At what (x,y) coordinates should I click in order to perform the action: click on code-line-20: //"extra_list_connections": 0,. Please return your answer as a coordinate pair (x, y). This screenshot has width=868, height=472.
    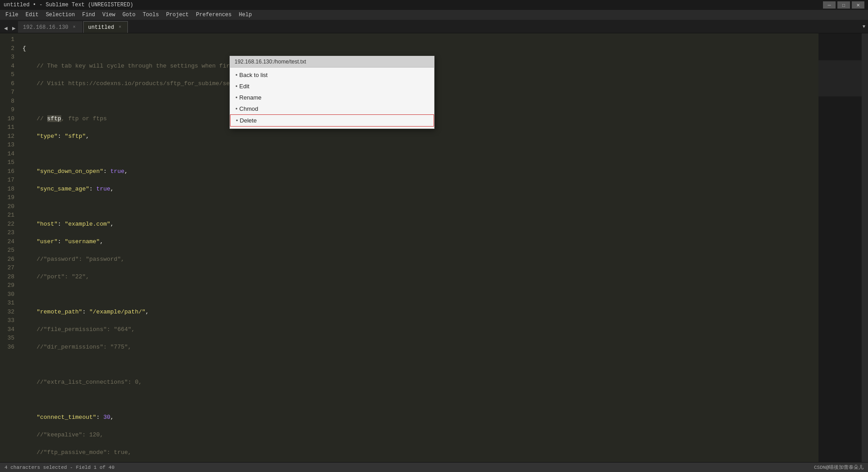
    Looking at the image, I should click on (420, 382).